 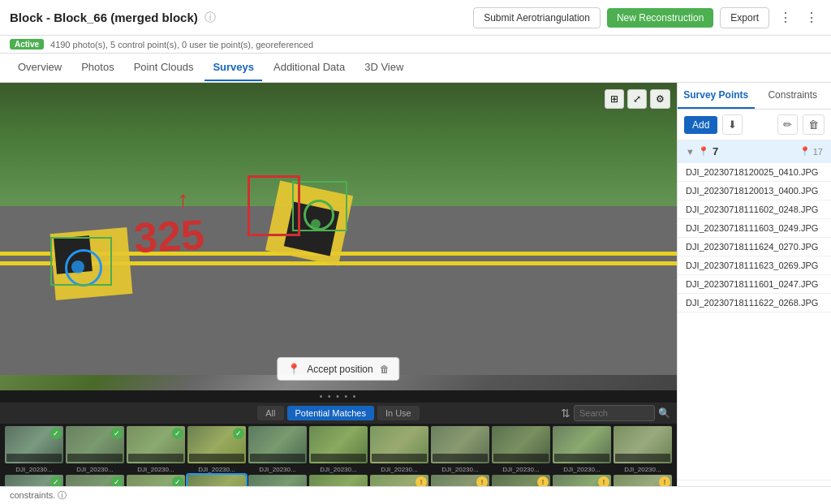 I want to click on thumb-r1-1: ✓, so click(x=34, y=445).